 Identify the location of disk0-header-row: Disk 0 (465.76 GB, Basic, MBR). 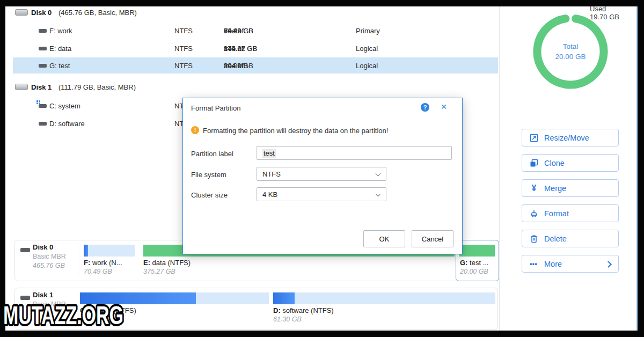
(255, 12).